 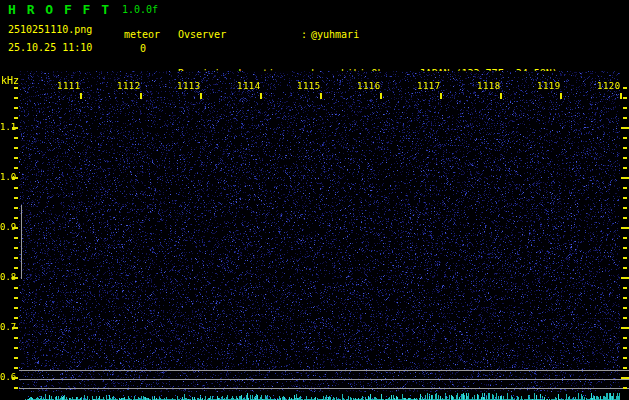 What do you see at coordinates (249, 86) in the screenshot?
I see `time-axis-label: 1114` at bounding box center [249, 86].